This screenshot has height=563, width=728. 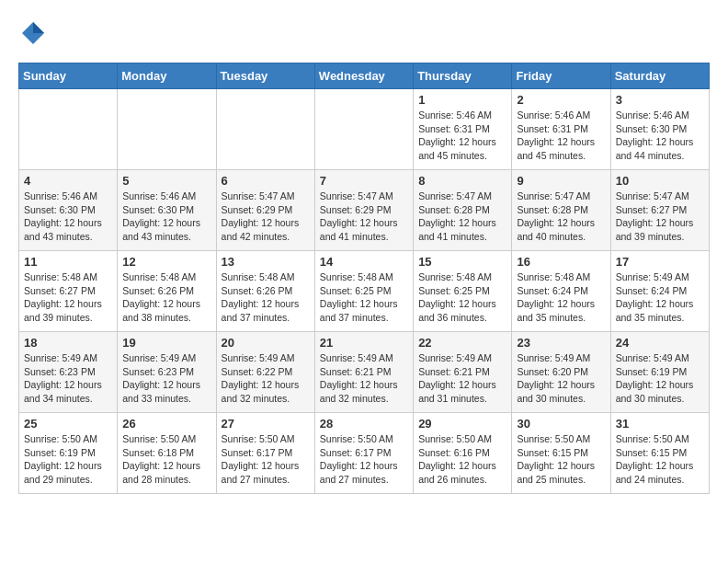 I want to click on day-number: 1, so click(x=462, y=99).